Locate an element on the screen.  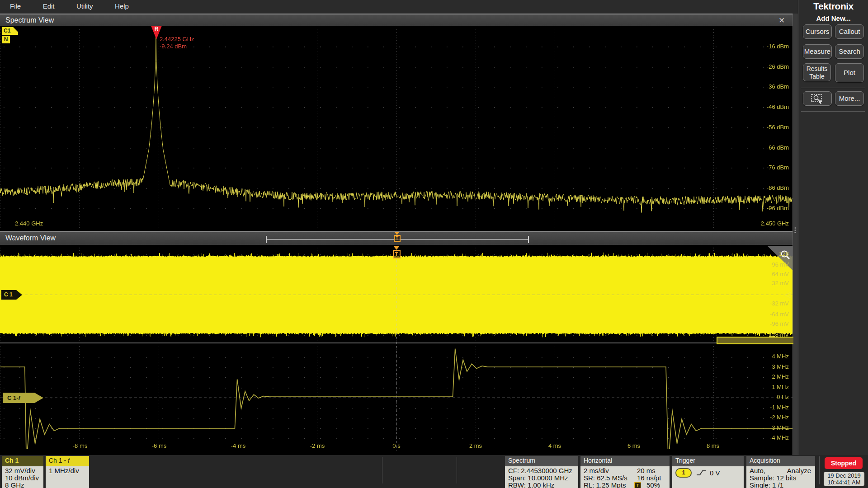
spectrum-stop-freq-label: 2.450 GHz is located at coordinates (756, 223).